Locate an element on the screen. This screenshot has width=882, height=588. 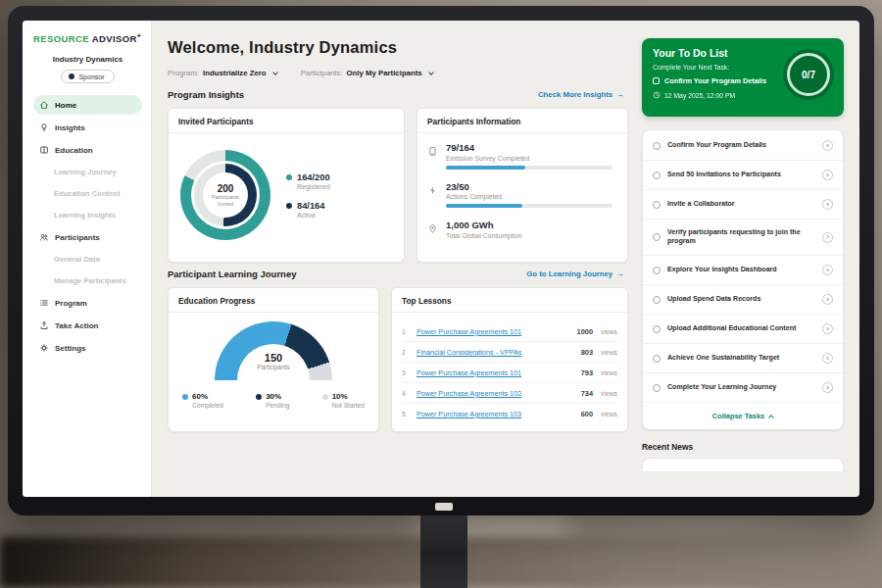
sidebar-item-learning-journey: Learning Journey is located at coordinates (88, 172).